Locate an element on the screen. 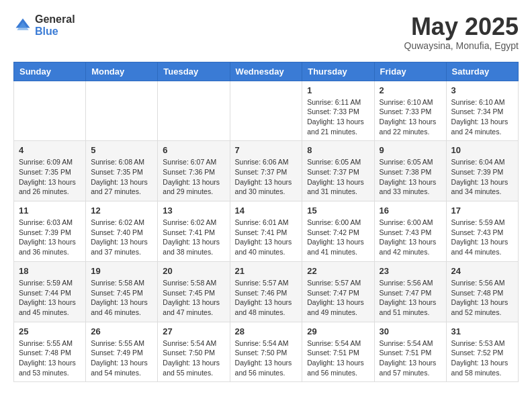 Image resolution: width=532 pixels, height=411 pixels. day-number: 14 is located at coordinates (266, 211).